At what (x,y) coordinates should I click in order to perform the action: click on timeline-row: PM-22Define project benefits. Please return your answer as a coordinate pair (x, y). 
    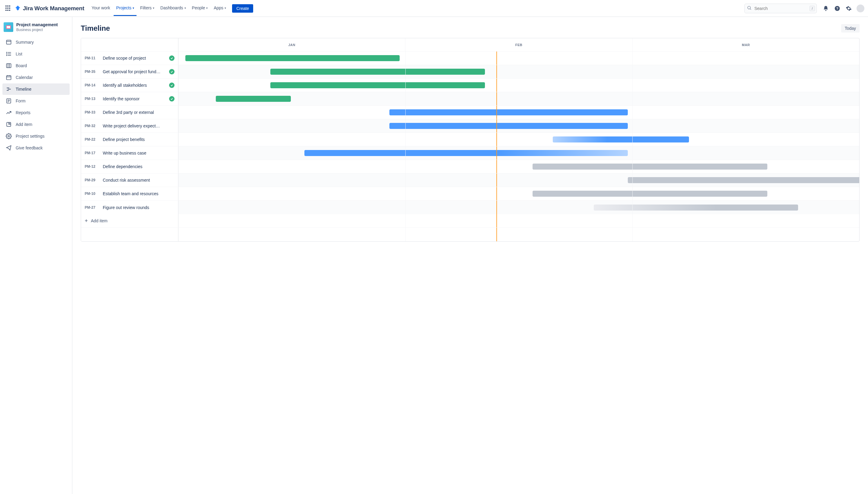
    Looking at the image, I should click on (470, 140).